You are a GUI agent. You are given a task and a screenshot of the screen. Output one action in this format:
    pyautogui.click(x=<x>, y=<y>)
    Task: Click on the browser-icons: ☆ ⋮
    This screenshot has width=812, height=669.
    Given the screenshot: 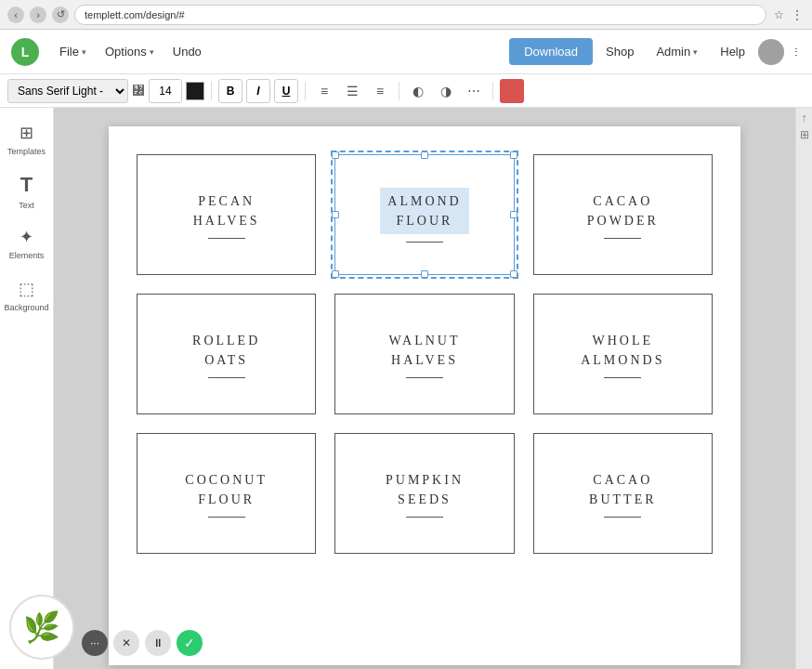 What is the action you would take?
    pyautogui.click(x=788, y=15)
    